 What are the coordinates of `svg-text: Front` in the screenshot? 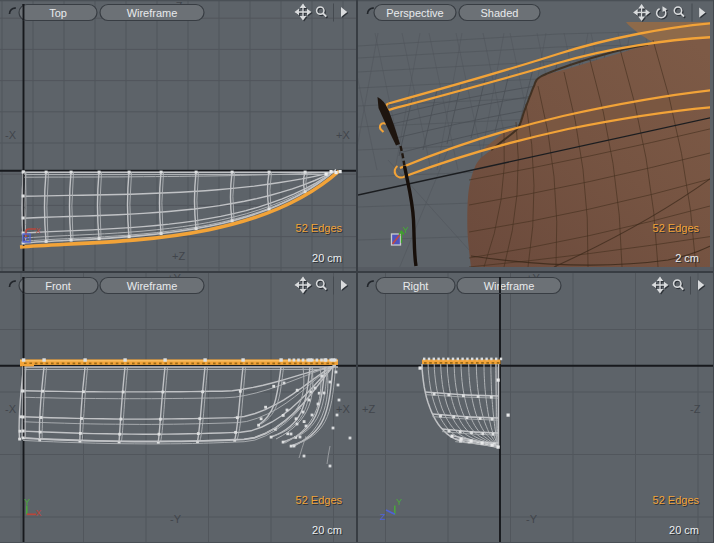 It's located at (58, 286).